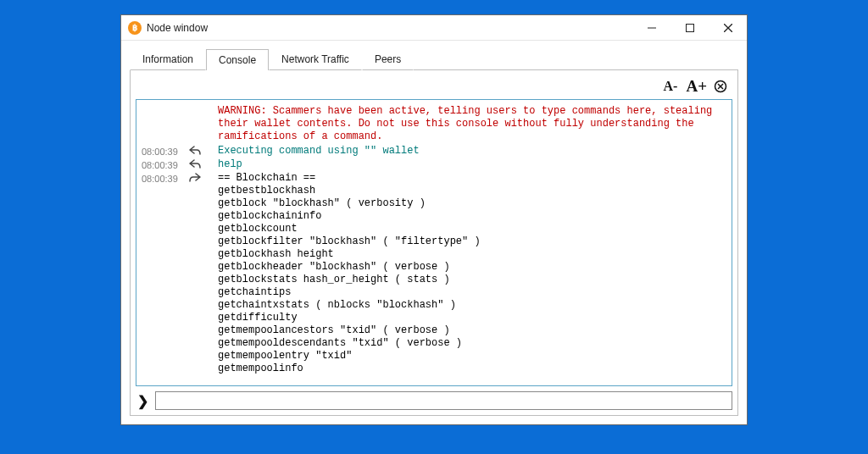  What do you see at coordinates (472, 151) in the screenshot?
I see `console-text: Executing command using "" wallet` at bounding box center [472, 151].